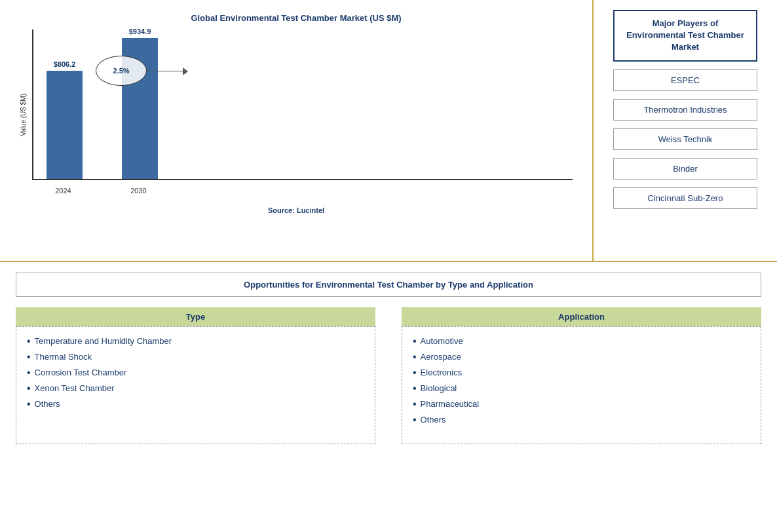 The image size is (777, 532). What do you see at coordinates (582, 389) in the screenshot?
I see `app-item-4: • Biological` at bounding box center [582, 389].